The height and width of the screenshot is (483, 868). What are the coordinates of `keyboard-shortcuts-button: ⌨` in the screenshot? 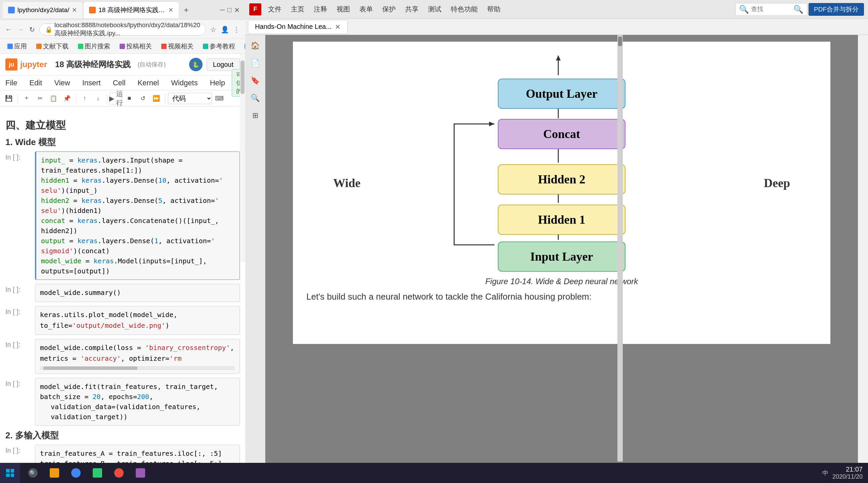 It's located at (219, 98).